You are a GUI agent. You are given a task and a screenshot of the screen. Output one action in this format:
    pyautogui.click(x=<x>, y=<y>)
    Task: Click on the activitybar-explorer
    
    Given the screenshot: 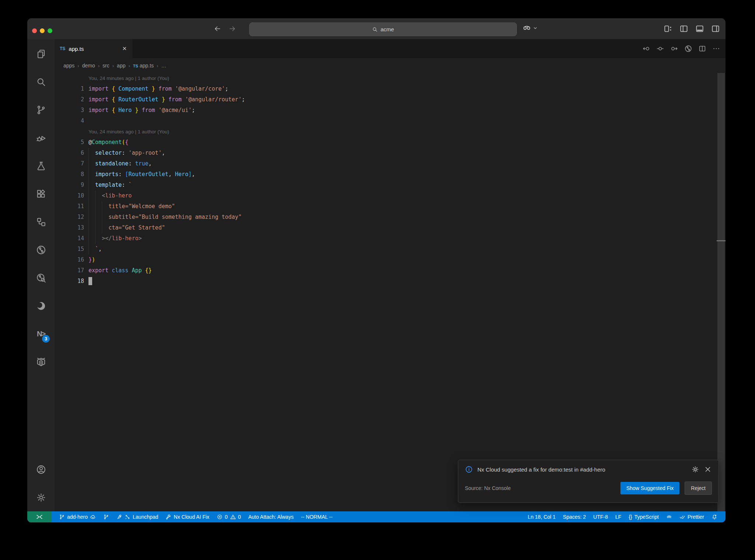 What is the action you would take?
    pyautogui.click(x=41, y=54)
    